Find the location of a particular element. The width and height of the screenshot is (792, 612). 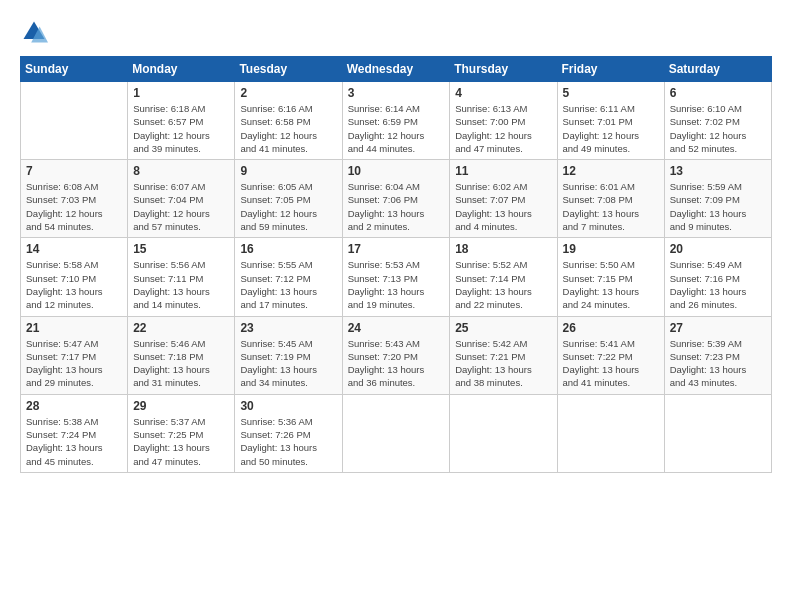

calendar-cell: 6Sunrise: 6:10 AM Sunset: 7:02 PM Daylig… is located at coordinates (718, 121).